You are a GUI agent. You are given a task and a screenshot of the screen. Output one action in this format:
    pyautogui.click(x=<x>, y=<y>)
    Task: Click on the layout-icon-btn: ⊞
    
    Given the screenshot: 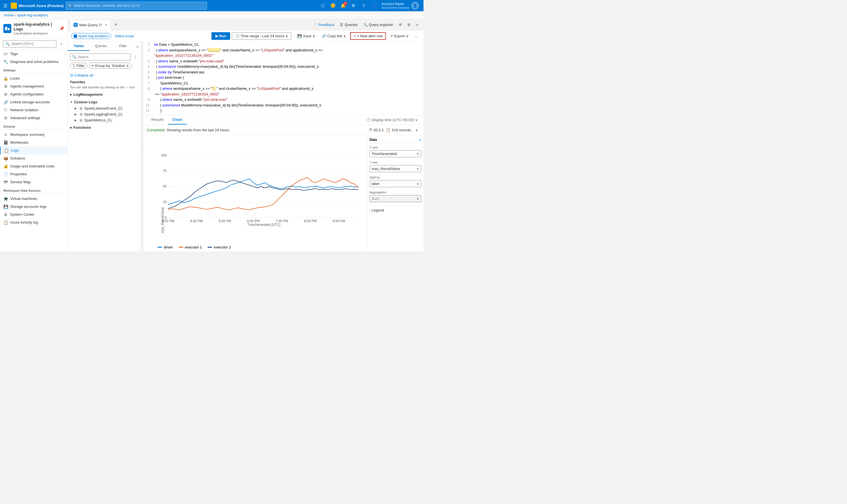 What is the action you would take?
    pyautogui.click(x=409, y=25)
    